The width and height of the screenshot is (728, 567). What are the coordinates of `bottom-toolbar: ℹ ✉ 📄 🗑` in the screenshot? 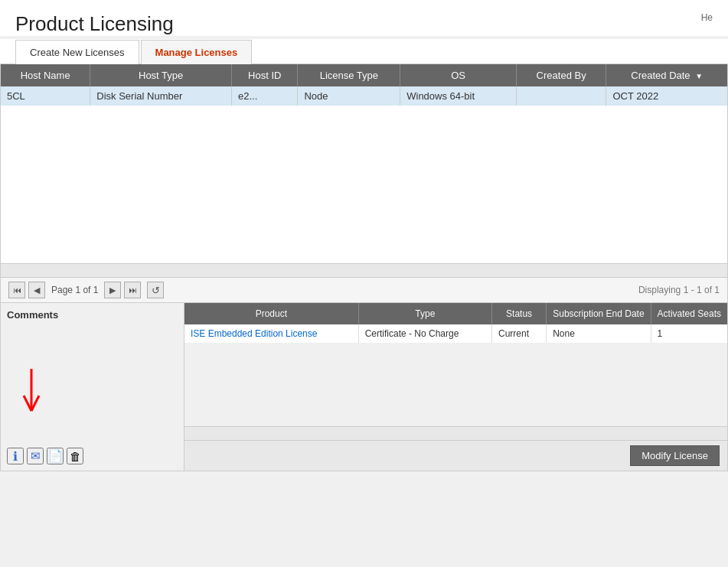 It's located at (45, 456).